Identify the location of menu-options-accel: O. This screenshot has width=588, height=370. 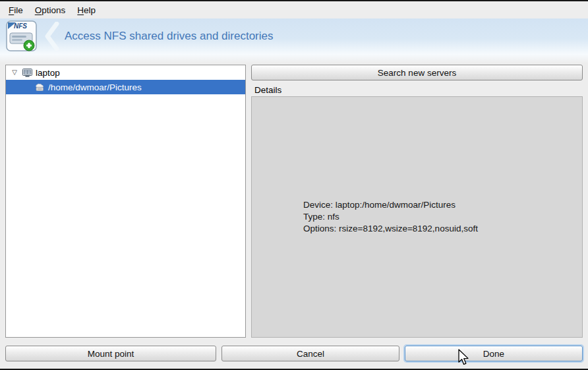
(38, 11).